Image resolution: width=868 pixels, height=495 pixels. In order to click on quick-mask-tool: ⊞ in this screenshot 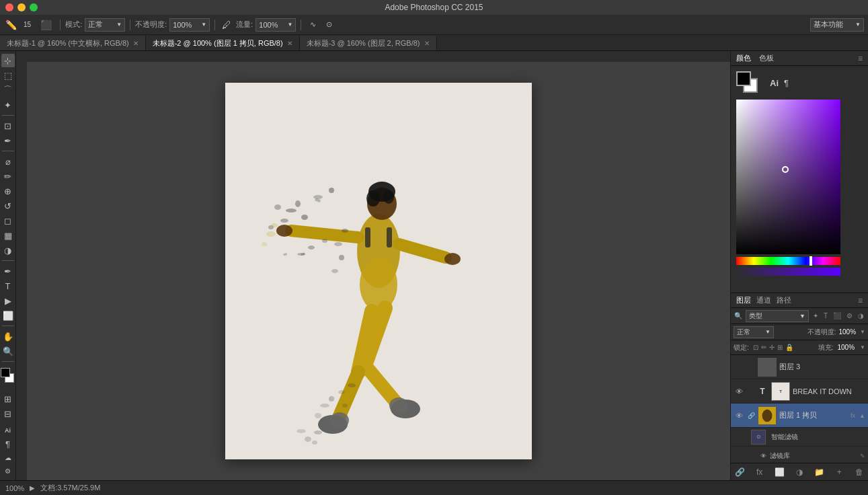, I will do `click(8, 399)`.